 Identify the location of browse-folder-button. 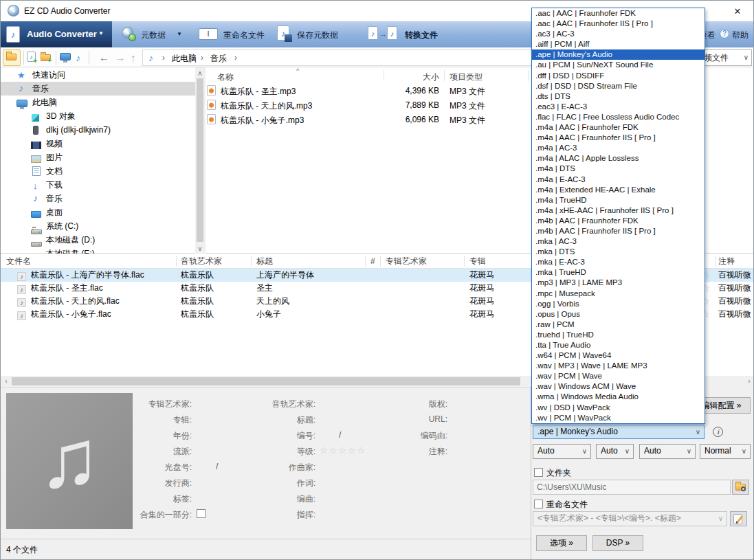
(741, 487).